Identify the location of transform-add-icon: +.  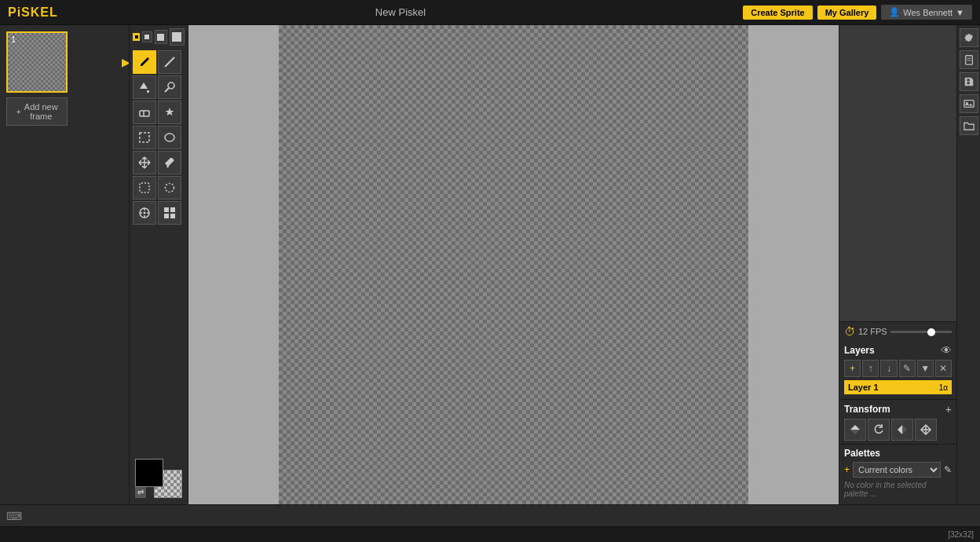
(949, 409).